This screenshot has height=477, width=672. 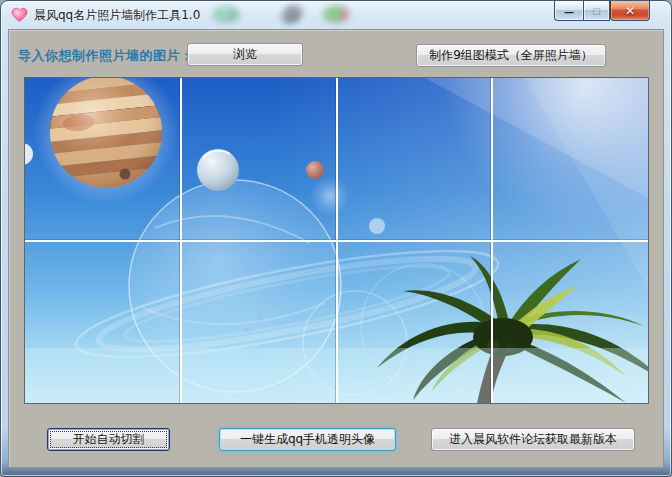 I want to click on nine-grid-mode-button: 制作9组图模式（全屏照片墙）, so click(x=511, y=56).